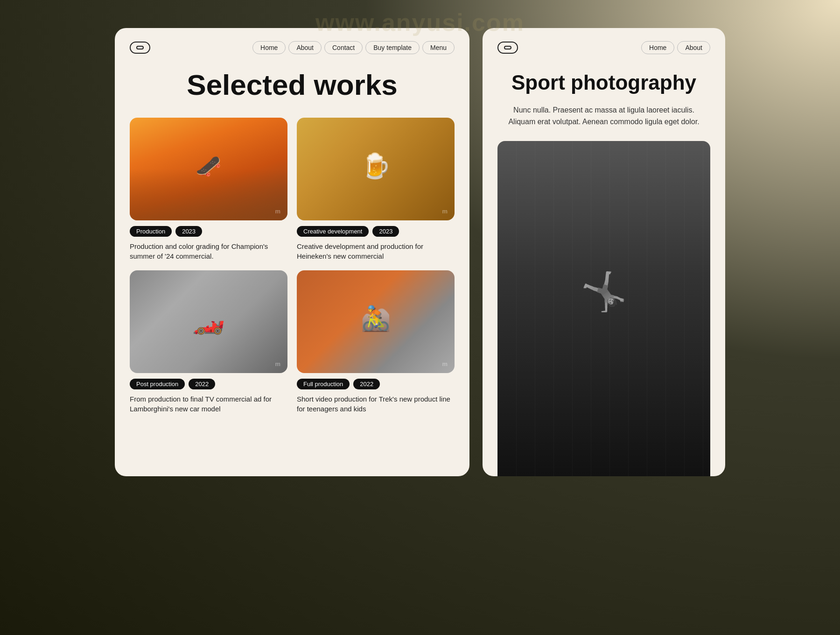 Image resolution: width=840 pixels, height=635 pixels. What do you see at coordinates (367, 384) in the screenshot?
I see `tag-year-2022b: 2022` at bounding box center [367, 384].